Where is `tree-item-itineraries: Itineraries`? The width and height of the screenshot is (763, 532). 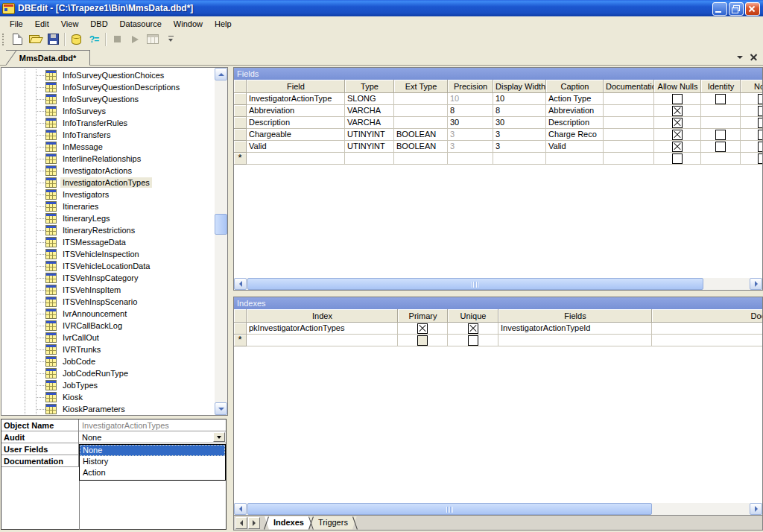 tree-item-itineraries: Itineraries is located at coordinates (108, 206).